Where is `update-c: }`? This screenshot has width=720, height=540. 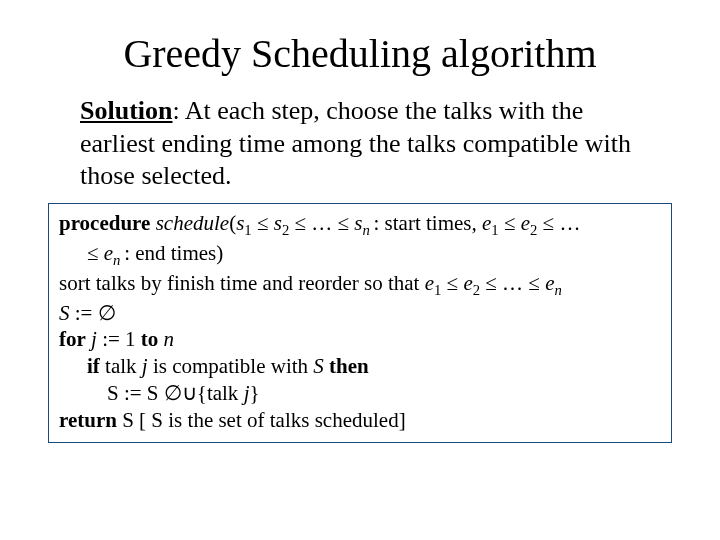
update-c: } is located at coordinates (254, 393).